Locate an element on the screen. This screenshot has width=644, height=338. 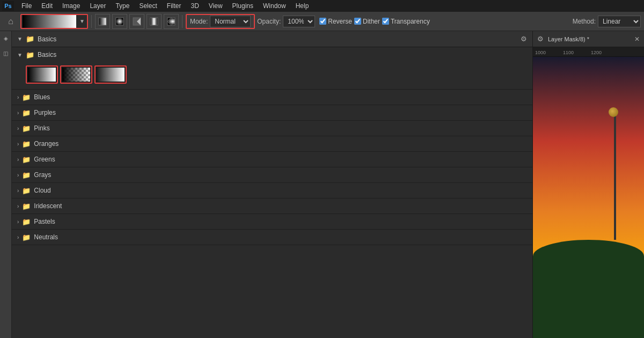
ruler-tick-1000: 1000 is located at coordinates (549, 53).